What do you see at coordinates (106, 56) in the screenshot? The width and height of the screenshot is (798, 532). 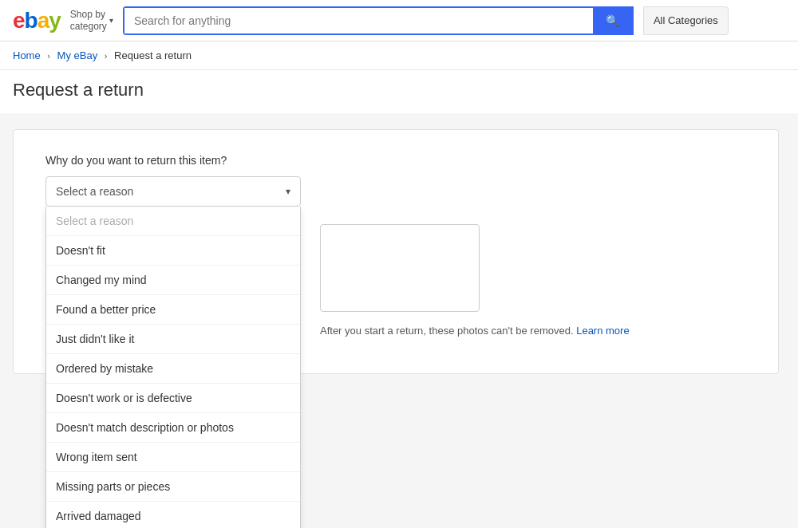 I see `breadcrumb-sep-2: ›` at bounding box center [106, 56].